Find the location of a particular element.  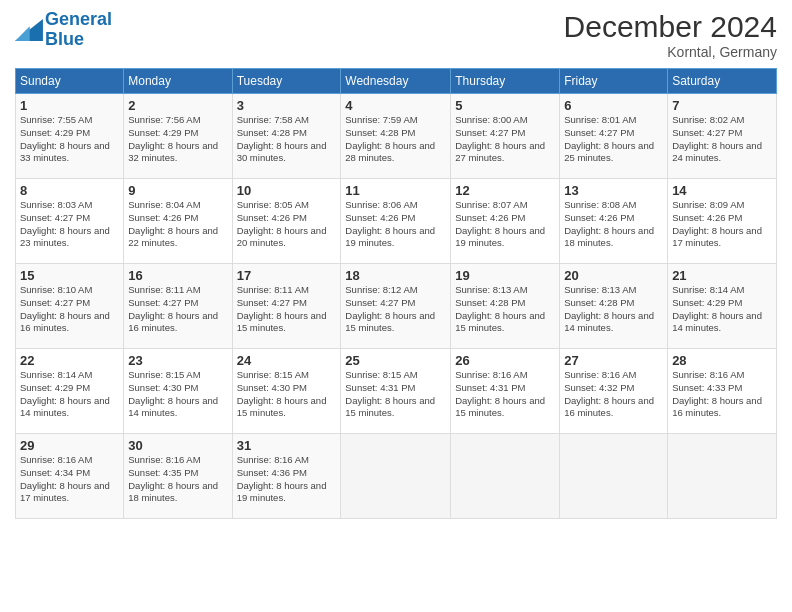

day-number: 9 is located at coordinates (178, 190).